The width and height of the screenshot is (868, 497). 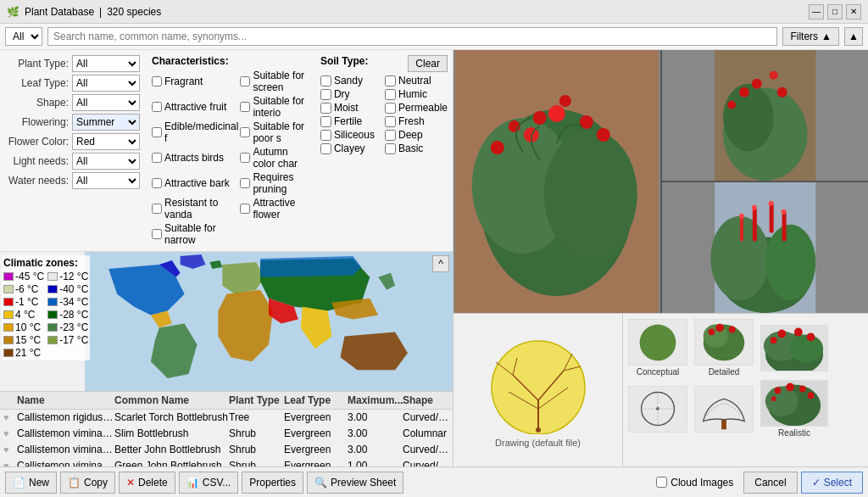 I want to click on maximize-button: □, so click(x=835, y=12).